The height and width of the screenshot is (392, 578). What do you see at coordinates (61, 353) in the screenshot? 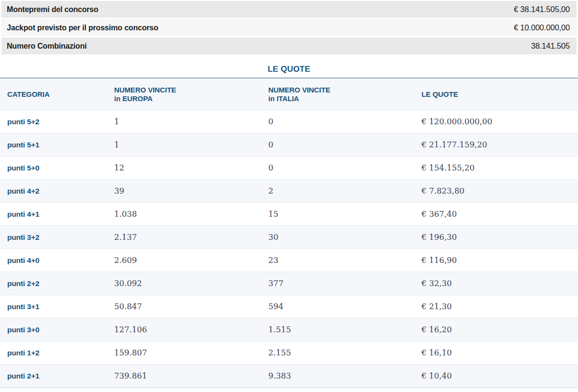
I see `cell-category: punti 1+2` at bounding box center [61, 353].